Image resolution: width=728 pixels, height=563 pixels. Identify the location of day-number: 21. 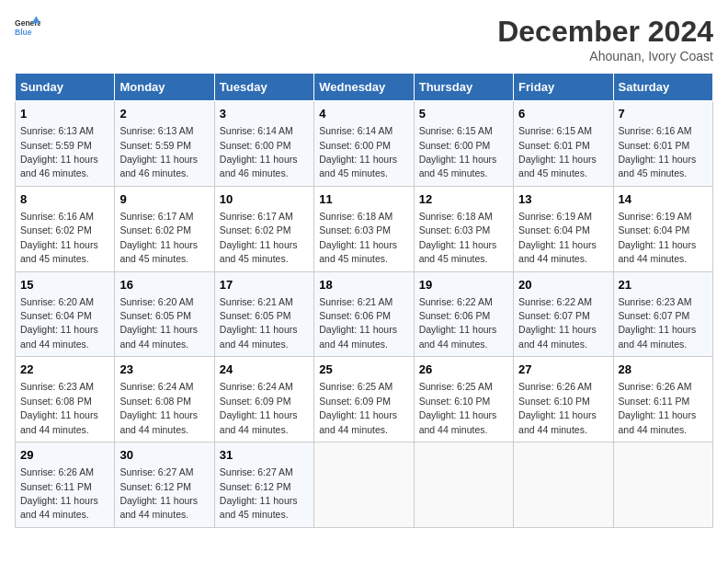
(664, 285).